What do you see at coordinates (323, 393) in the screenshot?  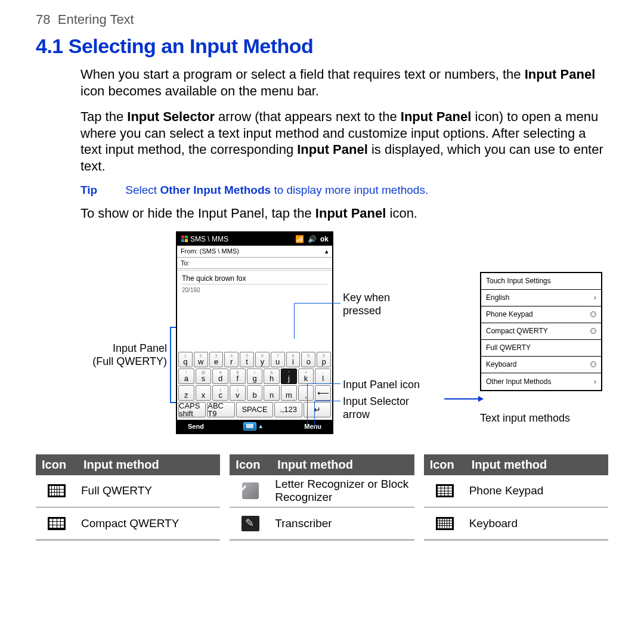 I see `key-backspace` at bounding box center [323, 393].